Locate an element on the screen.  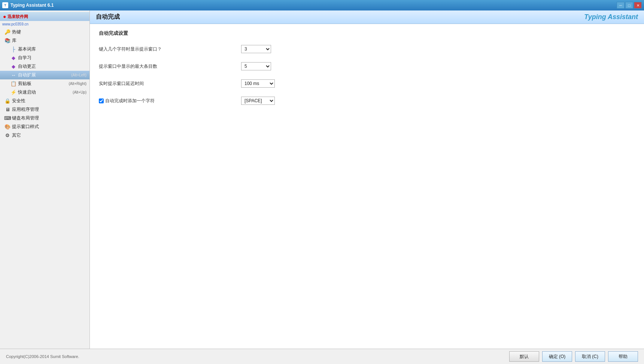
ok-button: 确定 (O) is located at coordinates (557, 357).